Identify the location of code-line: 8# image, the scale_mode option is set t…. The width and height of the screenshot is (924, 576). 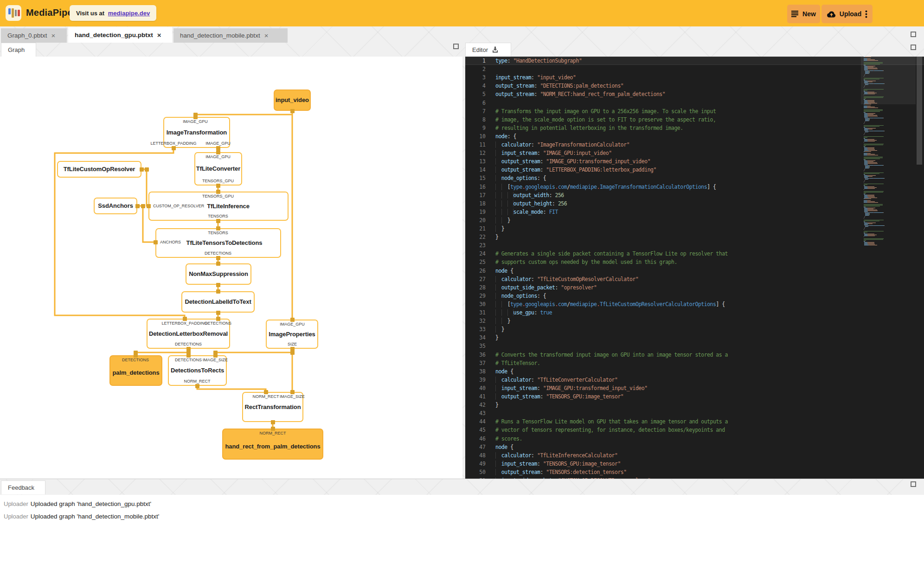
(695, 120).